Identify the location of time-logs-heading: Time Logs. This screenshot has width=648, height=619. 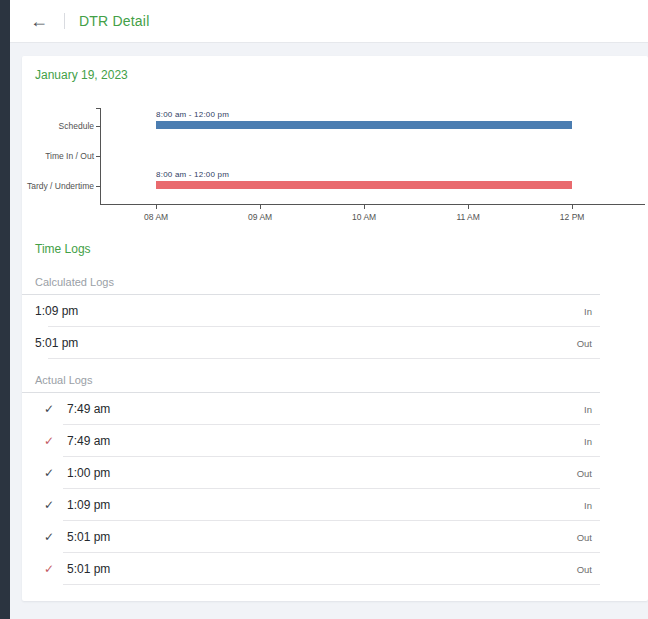
(63, 249).